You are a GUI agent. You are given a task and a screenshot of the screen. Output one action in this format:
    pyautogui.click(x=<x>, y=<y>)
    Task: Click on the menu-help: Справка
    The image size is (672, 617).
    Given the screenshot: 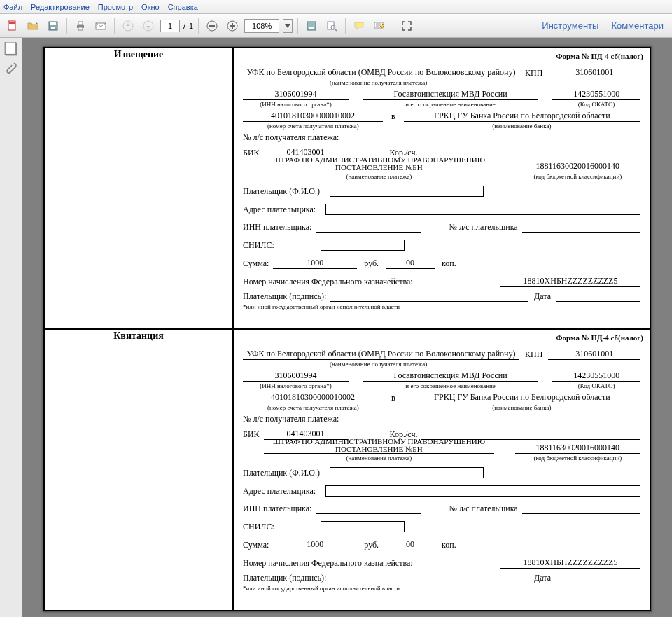 What is the action you would take?
    pyautogui.click(x=183, y=7)
    